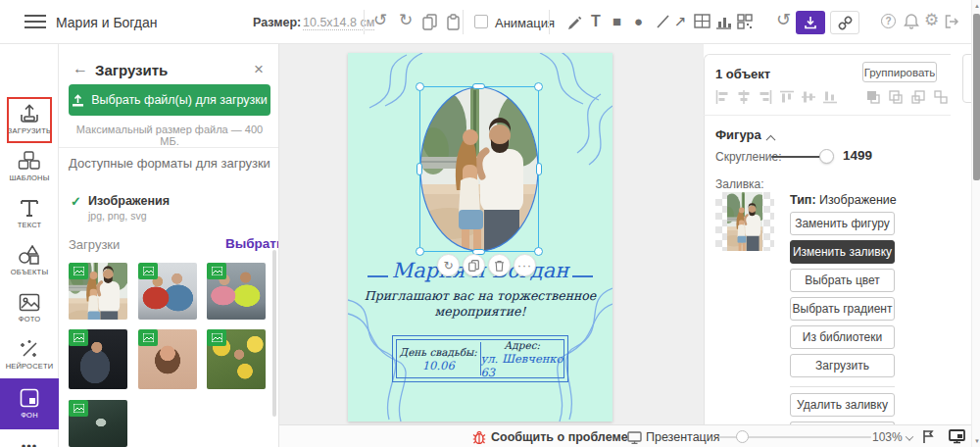  Describe the element at coordinates (454, 22) in the screenshot. I see `paste-icon` at that location.